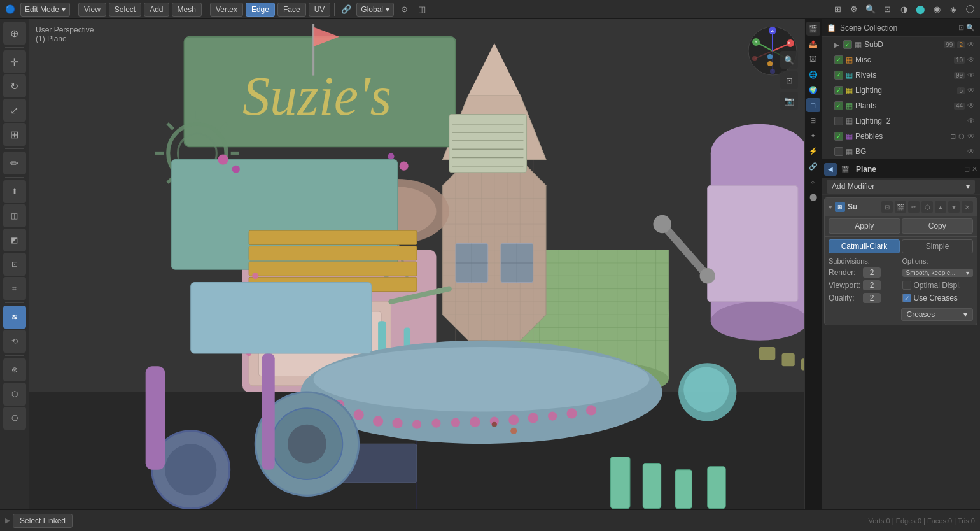 This screenshot has height=531, width=980. I want to click on edge-btn: Edge, so click(260, 10).